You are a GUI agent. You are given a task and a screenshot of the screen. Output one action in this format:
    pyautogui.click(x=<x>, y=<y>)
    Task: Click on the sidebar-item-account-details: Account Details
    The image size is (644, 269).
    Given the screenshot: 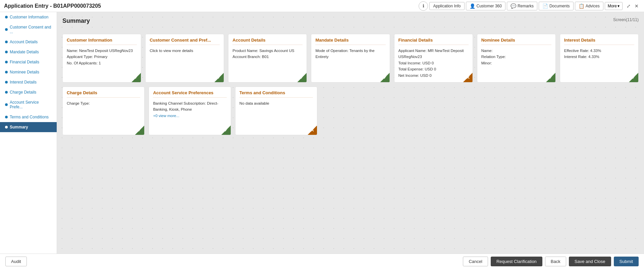 What is the action you would take?
    pyautogui.click(x=28, y=42)
    